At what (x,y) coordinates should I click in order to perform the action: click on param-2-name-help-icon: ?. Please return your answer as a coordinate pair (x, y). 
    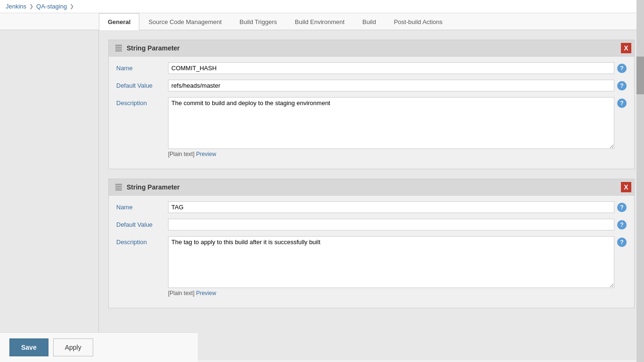
    Looking at the image, I should click on (622, 207).